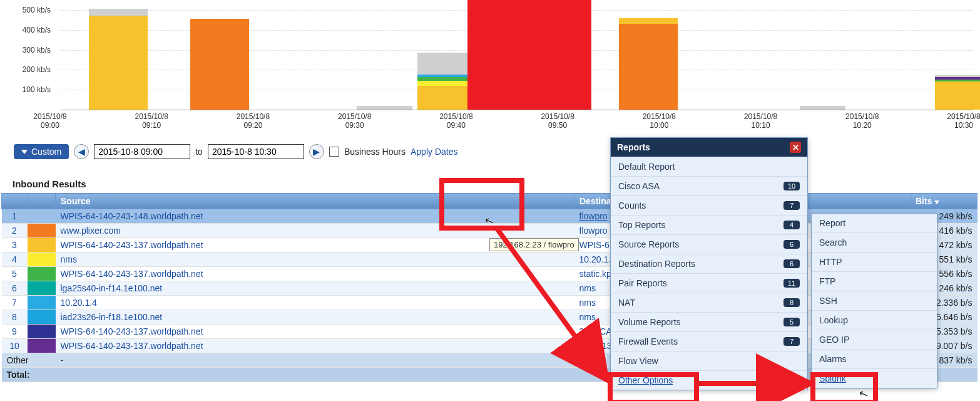 The image size is (980, 401). What do you see at coordinates (944, 202) in the screenshot?
I see `col-bits: Bits` at bounding box center [944, 202].